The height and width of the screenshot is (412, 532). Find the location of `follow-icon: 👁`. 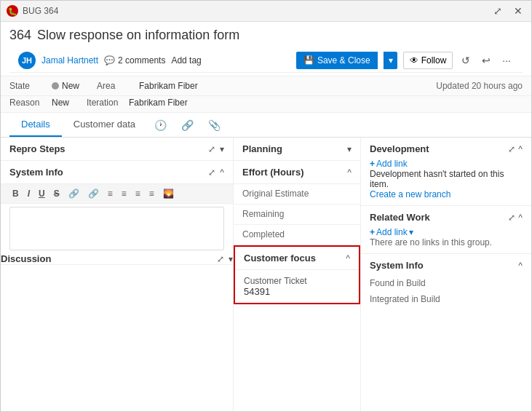

follow-icon: 👁 is located at coordinates (414, 60).